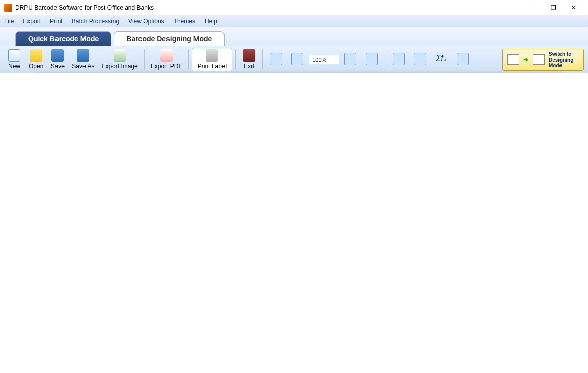  What do you see at coordinates (14, 60) in the screenshot?
I see `ribbon-new: New` at bounding box center [14, 60].